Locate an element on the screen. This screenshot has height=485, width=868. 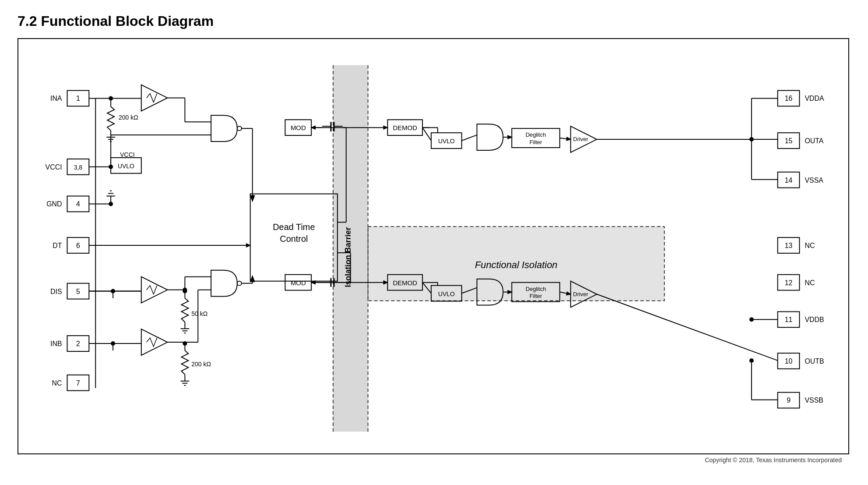
svg-text: 15 is located at coordinates (789, 141).